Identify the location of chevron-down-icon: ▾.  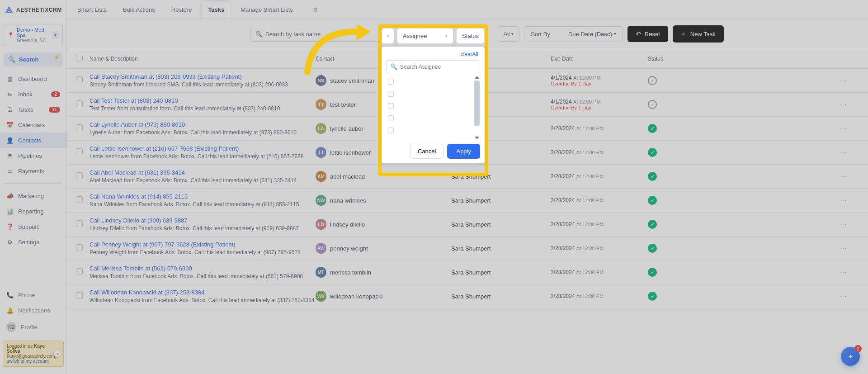
(615, 34).